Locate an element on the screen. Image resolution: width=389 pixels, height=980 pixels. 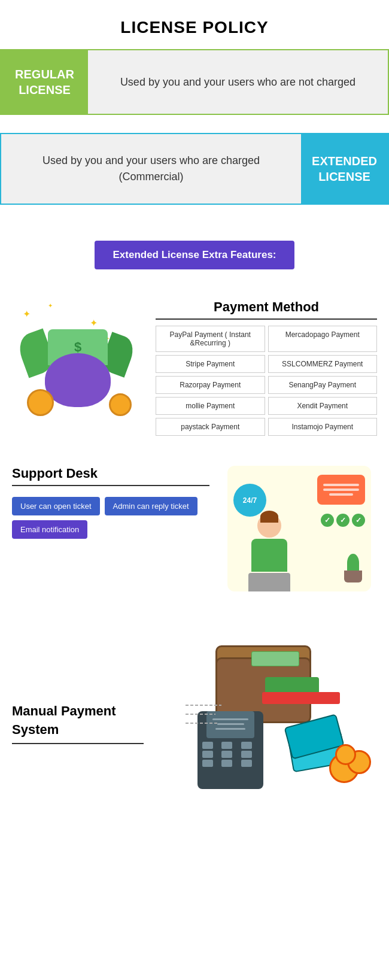
payment-item: Stripe Payment is located at coordinates (211, 364).